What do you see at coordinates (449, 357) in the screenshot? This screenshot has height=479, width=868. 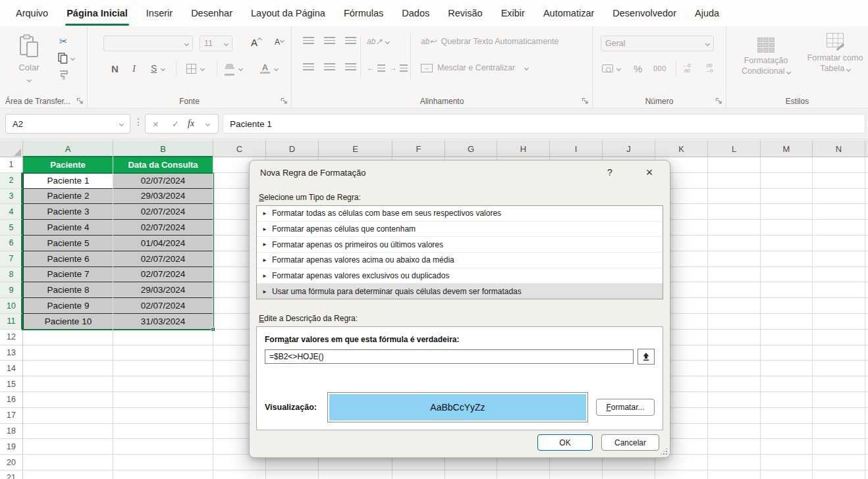 I see `formula-input` at bounding box center [449, 357].